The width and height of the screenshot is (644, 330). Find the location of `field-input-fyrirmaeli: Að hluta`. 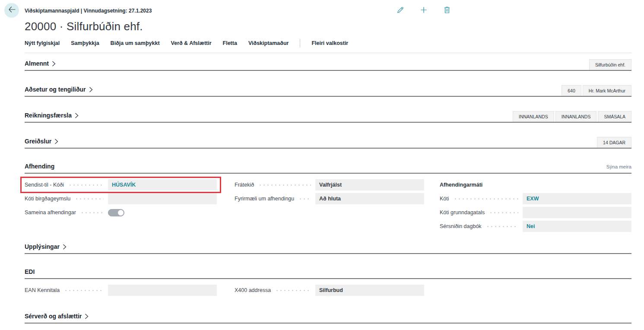

field-input-fyrirmaeli: Að hluta is located at coordinates (370, 199).